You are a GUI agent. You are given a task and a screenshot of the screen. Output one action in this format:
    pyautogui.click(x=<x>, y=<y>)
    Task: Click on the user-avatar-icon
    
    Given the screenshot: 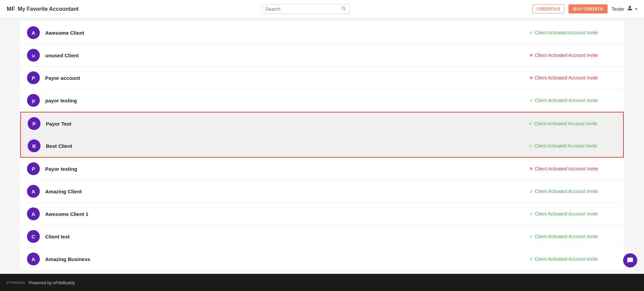 What is the action you would take?
    pyautogui.click(x=630, y=9)
    